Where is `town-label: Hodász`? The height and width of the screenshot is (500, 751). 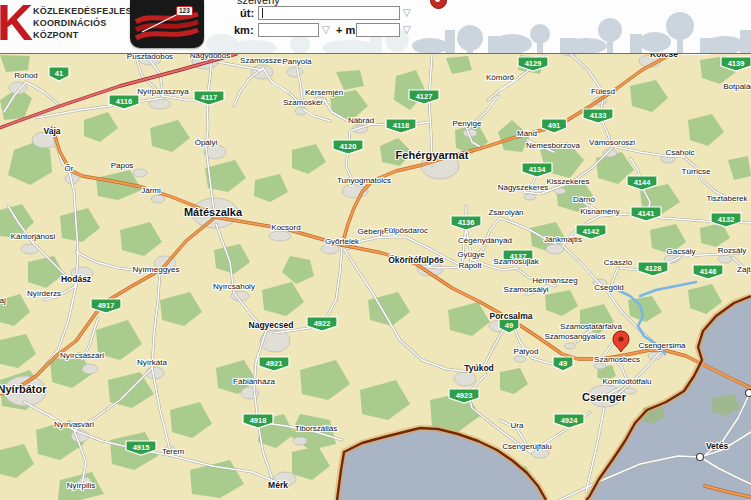
town-label: Hodász is located at coordinates (76, 279).